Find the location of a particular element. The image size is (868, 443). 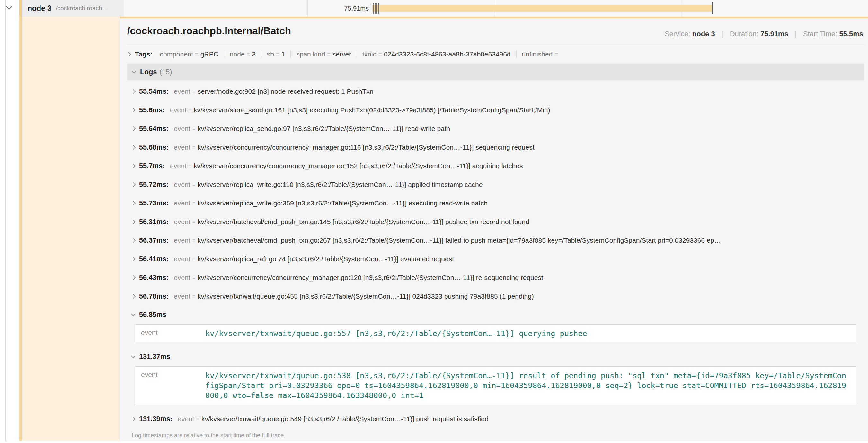

log-row: 56.78ms:event=kv/kvserver/txnwait/queue.… is located at coordinates (496, 296).